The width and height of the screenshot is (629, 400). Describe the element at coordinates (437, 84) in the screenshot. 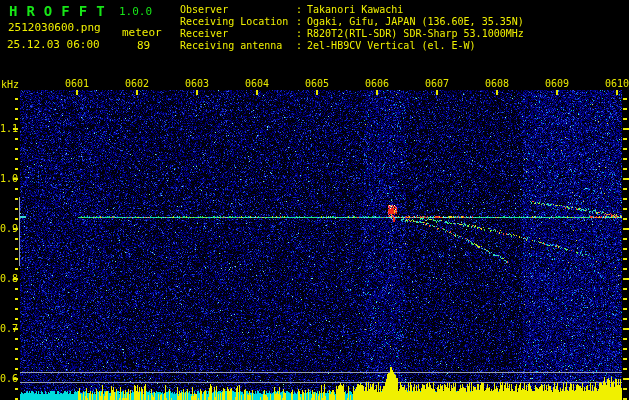

I see `time-label: 0607` at that location.